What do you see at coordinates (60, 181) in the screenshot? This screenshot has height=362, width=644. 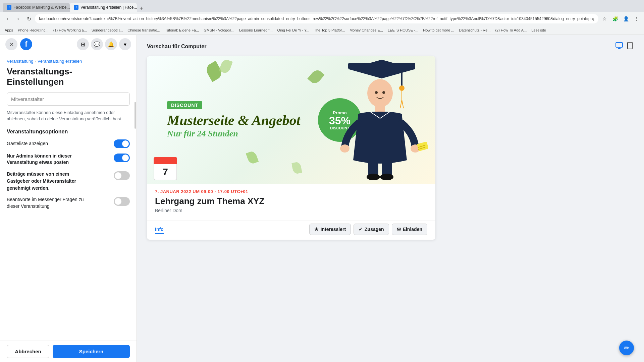 I see `option-approval-label: Beiträge müssen von einemGastgeber oder …` at bounding box center [60, 181].